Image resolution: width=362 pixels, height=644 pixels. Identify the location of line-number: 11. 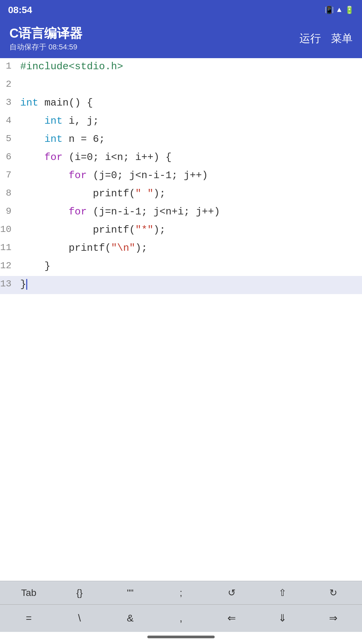
(8, 246).